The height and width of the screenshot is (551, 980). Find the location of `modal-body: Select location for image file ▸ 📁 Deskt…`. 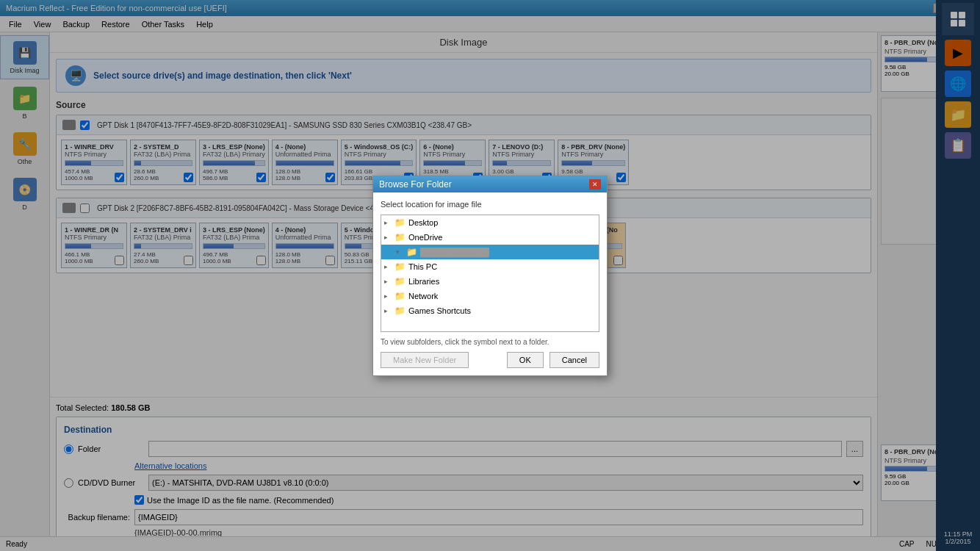

modal-body: Select location for image file ▸ 📁 Deskt… is located at coordinates (490, 284).